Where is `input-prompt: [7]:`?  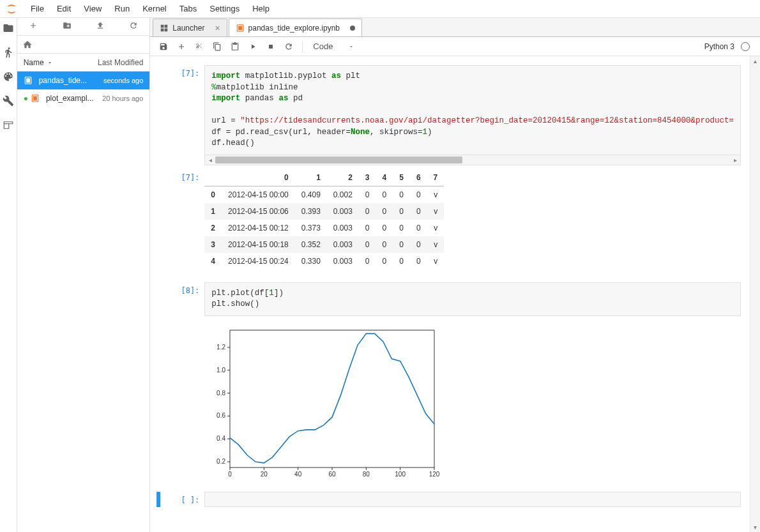 input-prompt: [7]: is located at coordinates (180, 115).